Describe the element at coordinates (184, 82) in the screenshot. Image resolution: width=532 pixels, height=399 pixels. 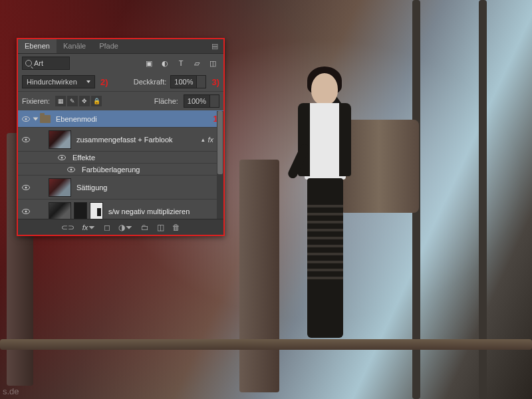
I see `opacity-value: 100%` at that location.